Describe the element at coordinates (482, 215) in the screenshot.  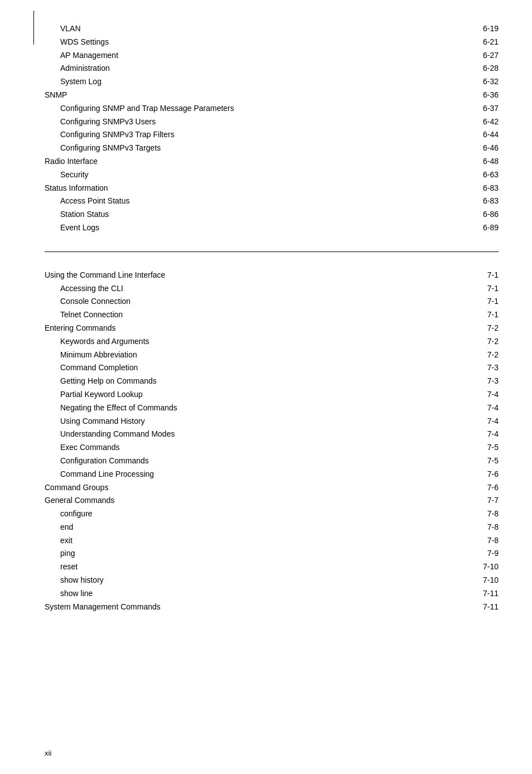
I see `toc-entry-page: 6-86` at that location.